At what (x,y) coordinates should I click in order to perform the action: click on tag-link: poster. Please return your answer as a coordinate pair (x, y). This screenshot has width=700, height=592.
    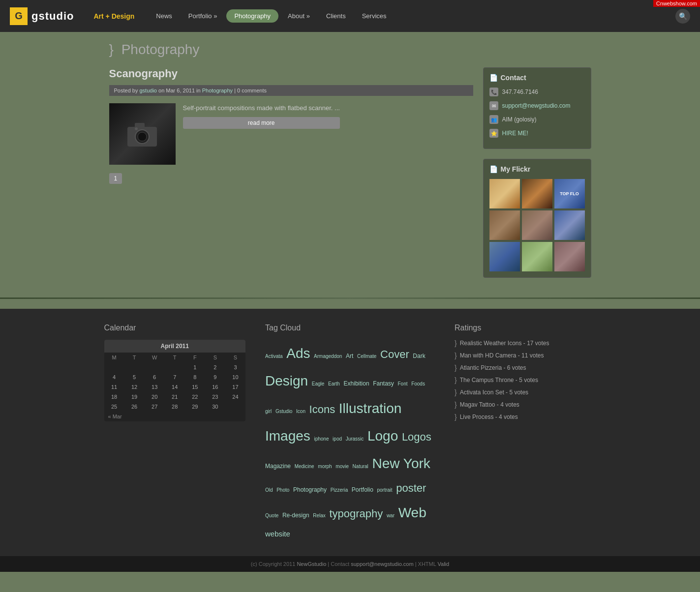
    Looking at the image, I should click on (411, 488).